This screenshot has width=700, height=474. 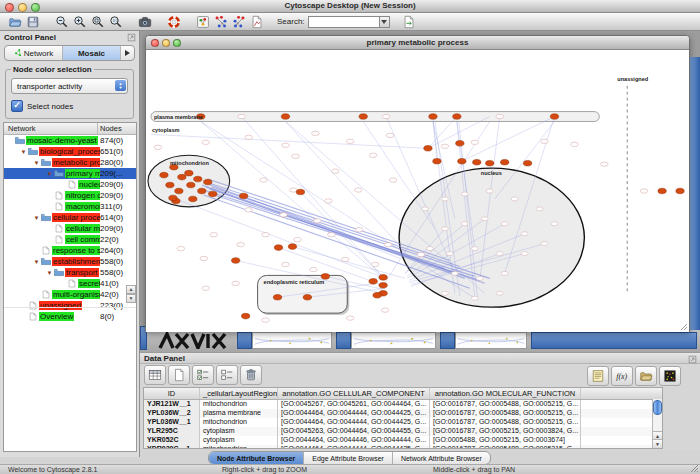 I want to click on tab-network-attribute-browser: Network Attribute Browser, so click(x=442, y=458).